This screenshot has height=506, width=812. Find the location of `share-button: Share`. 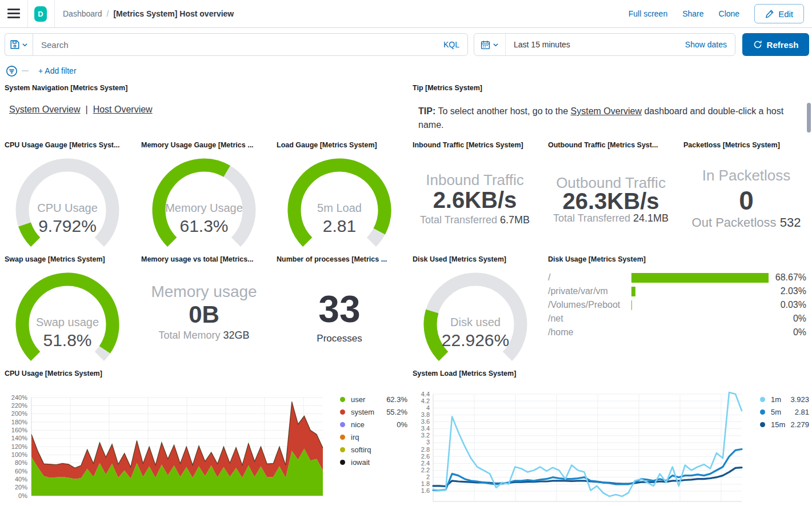

share-button: Share is located at coordinates (693, 14).